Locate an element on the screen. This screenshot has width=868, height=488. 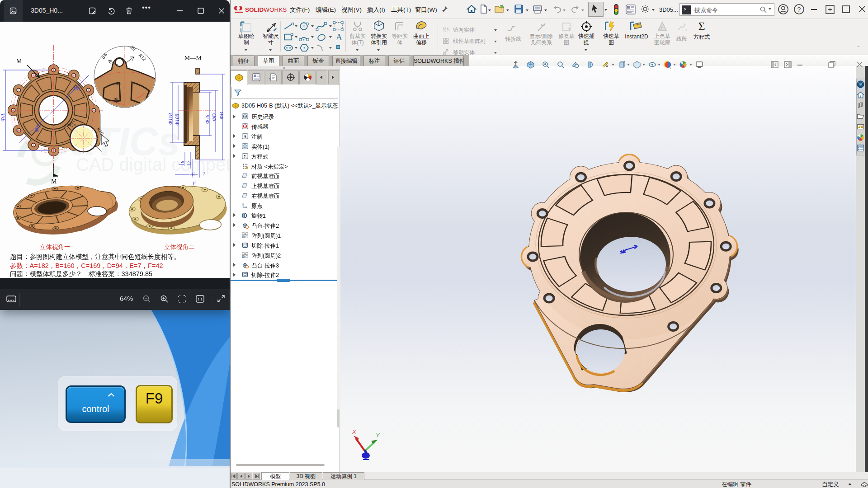
svg-text: E is located at coordinates (193, 174).